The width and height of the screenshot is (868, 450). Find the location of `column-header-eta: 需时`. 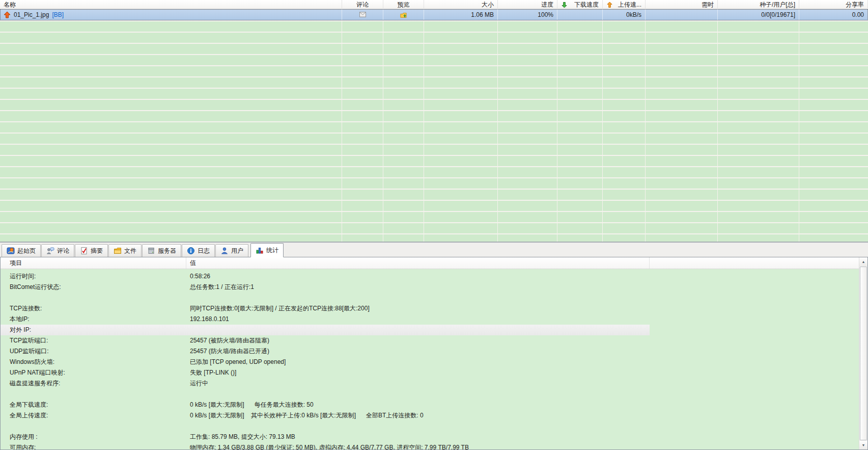

column-header-eta: 需时 is located at coordinates (682, 5).